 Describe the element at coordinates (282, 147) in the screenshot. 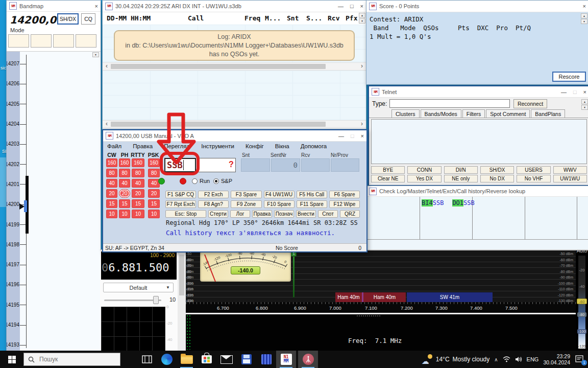

I see `menu-item: Вікна` at that location.